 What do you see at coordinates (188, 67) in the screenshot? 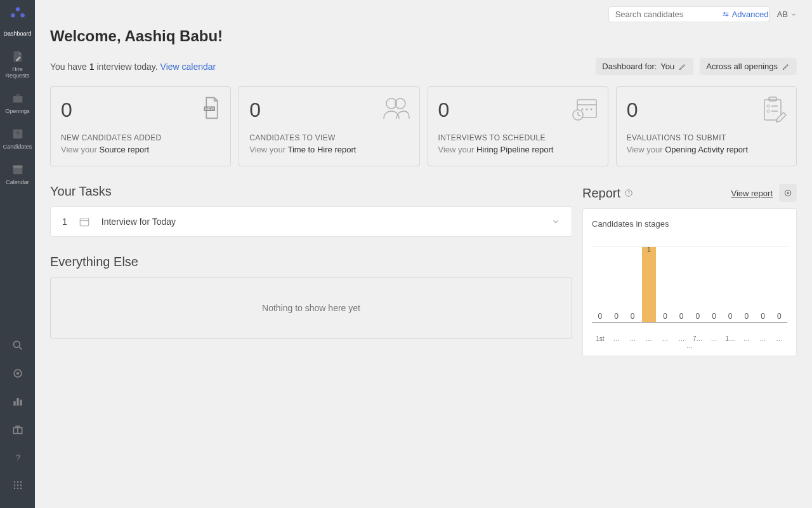
I see `view-calendar-link: View calendar` at bounding box center [188, 67].